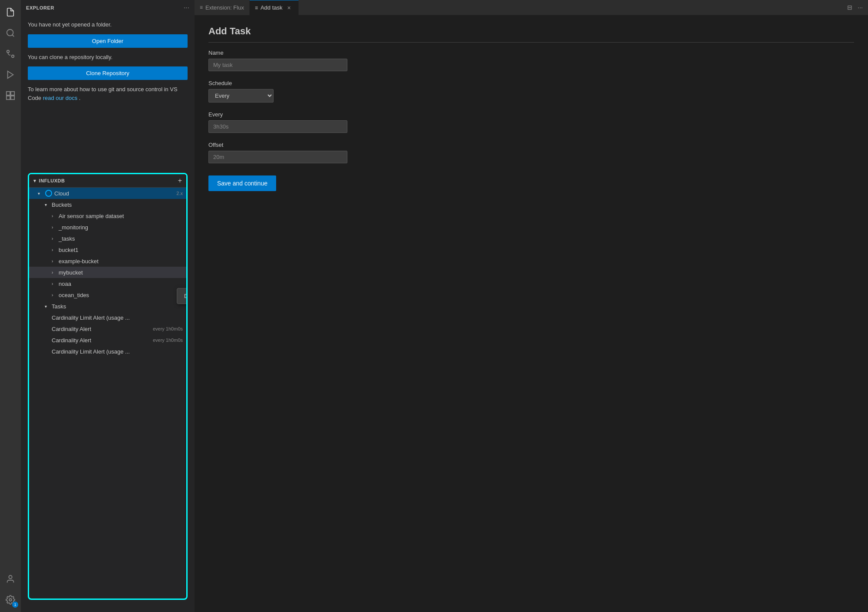 This screenshot has width=868, height=612. I want to click on influxdb-header-left: ▾ INFLUXDB, so click(50, 181).